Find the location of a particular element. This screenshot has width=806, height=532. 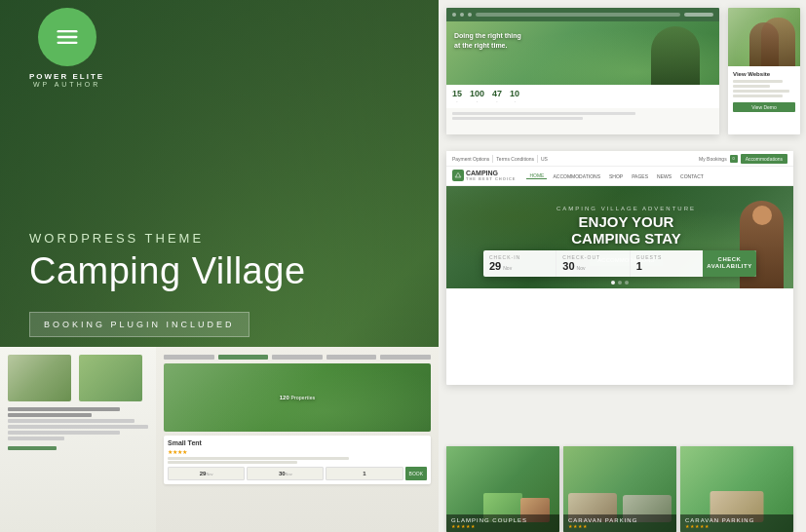

main-top-bar: Payment Options Terms Conditions US My B… is located at coordinates (620, 159).